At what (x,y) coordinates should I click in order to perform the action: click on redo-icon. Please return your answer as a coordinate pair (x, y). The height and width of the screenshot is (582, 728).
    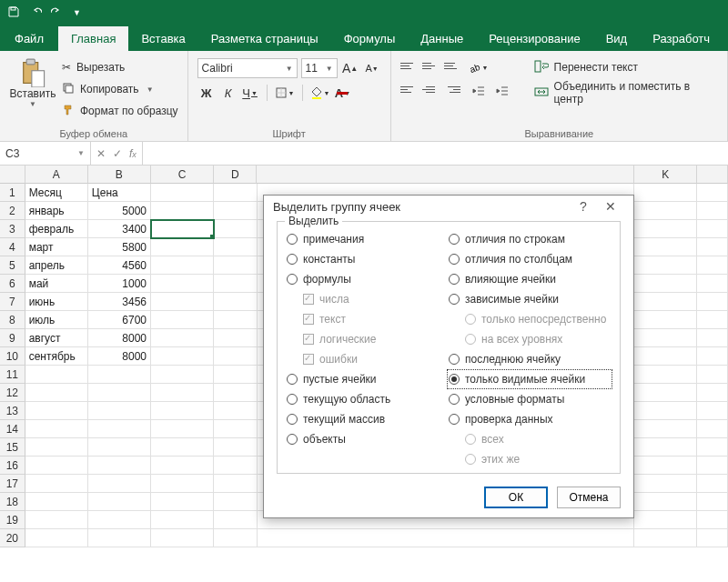
    Looking at the image, I should click on (57, 13).